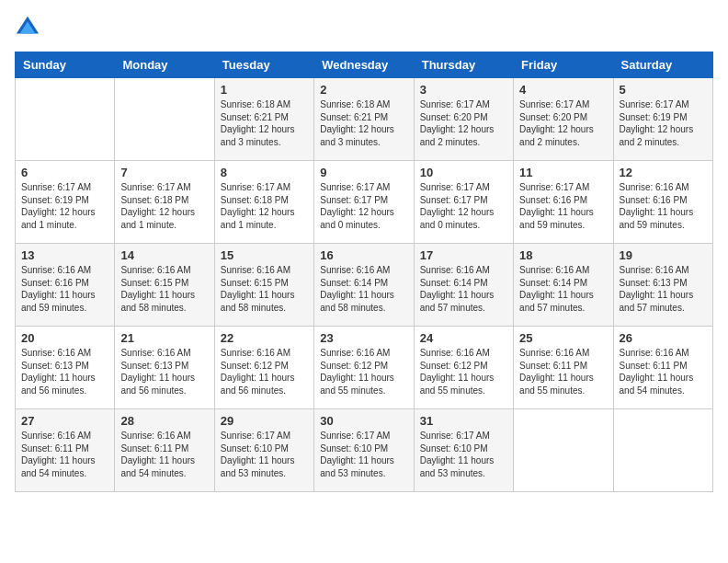 The width and height of the screenshot is (728, 563). Describe the element at coordinates (264, 285) in the screenshot. I see `calendar-cell: 15Sunrise: 6:16 AM Sunset: 6:15 PM Dayli…` at that location.